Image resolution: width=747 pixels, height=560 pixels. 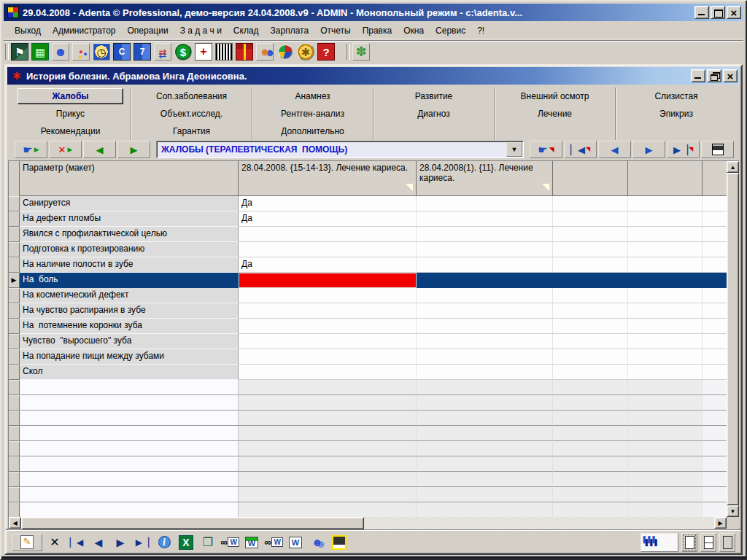 I want to click on table-row: Подготовка к протезированию, so click(x=368, y=249).